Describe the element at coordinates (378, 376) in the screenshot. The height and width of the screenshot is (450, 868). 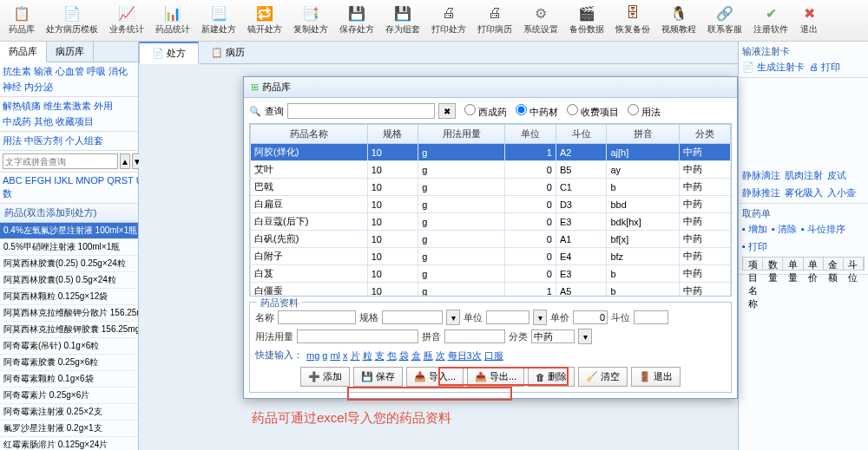
I see `btn-保存: 💾保存` at that location.